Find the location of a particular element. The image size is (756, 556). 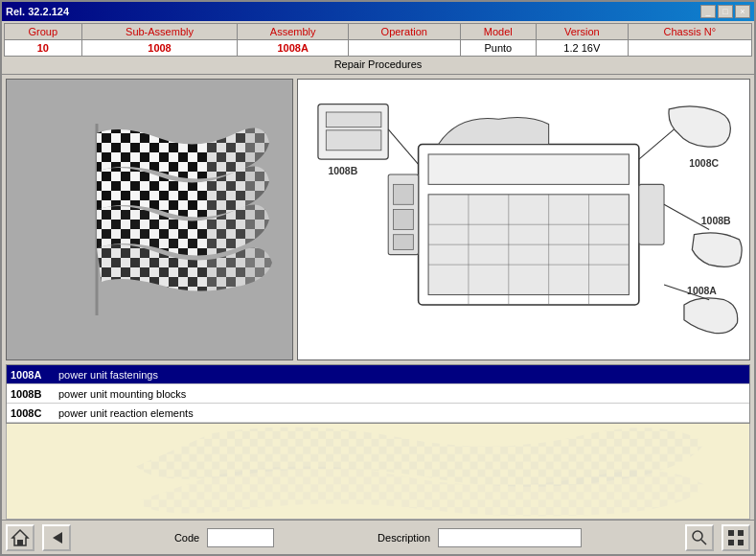

part-code: 1008B is located at coordinates (34, 394).